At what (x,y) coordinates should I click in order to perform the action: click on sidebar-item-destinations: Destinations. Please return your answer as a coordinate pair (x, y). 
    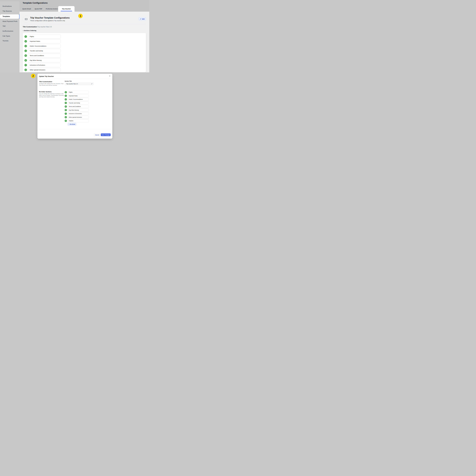
    Looking at the image, I should click on (7, 6).